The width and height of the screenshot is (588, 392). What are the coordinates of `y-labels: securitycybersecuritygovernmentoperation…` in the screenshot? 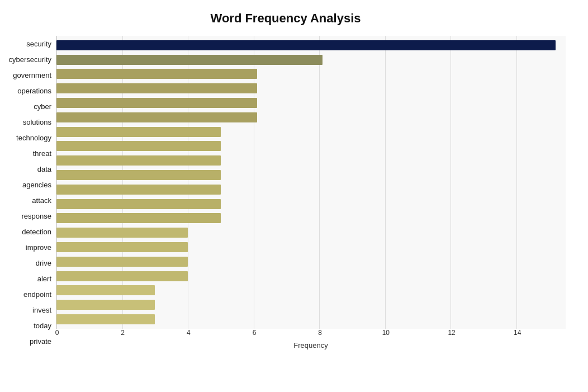 It's located at (31, 192).